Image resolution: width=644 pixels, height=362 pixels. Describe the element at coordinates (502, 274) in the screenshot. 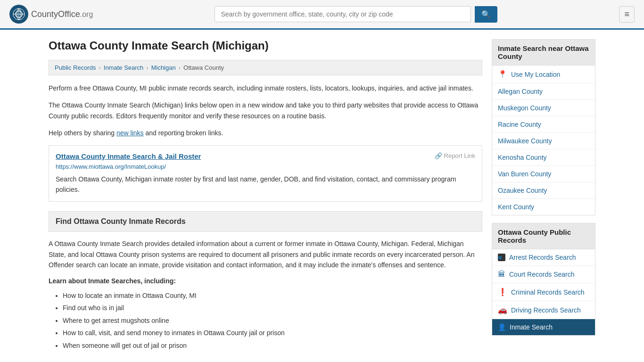

I see `court-icon: 🏛` at that location.